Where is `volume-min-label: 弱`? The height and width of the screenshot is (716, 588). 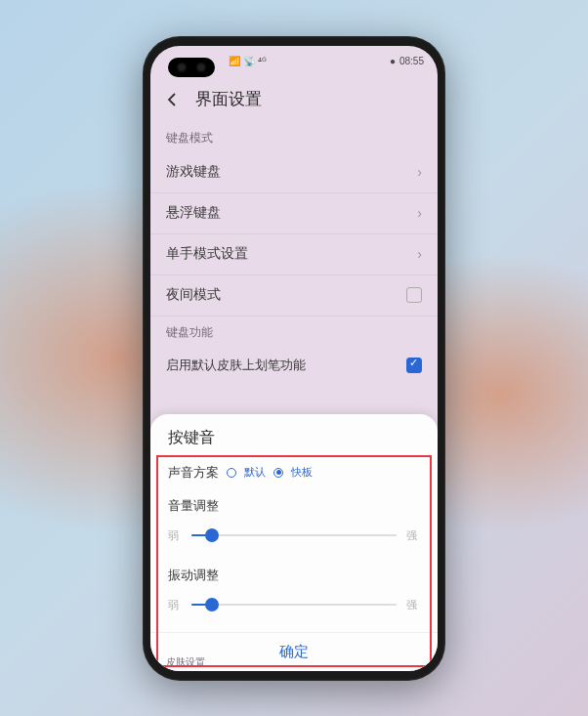 volume-min-label: 弱 is located at coordinates (175, 535).